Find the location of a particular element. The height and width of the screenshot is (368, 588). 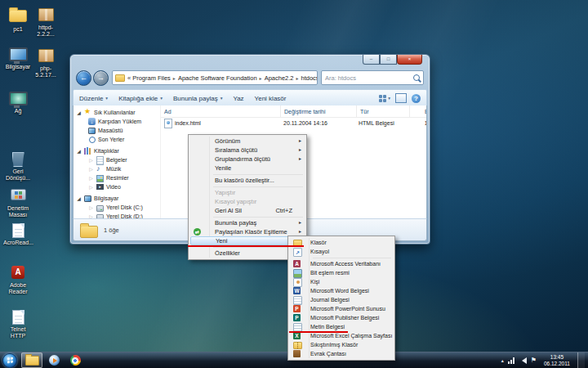

sidebar-item-disk-c: Yerel Disk (C:) is located at coordinates (117, 208).